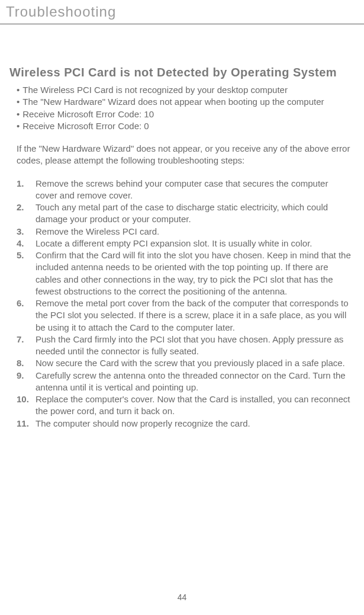 The height and width of the screenshot is (615, 364). Describe the element at coordinates (26, 232) in the screenshot. I see `step-number: 3.` at that location.